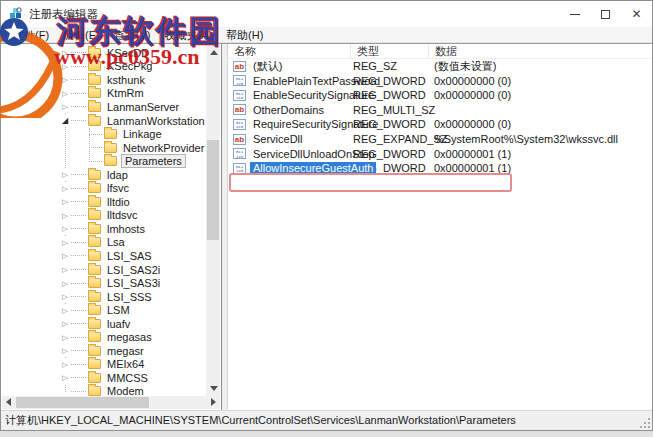  Describe the element at coordinates (240, 80) in the screenshot. I see `dword-value-icon: 011110` at that location.